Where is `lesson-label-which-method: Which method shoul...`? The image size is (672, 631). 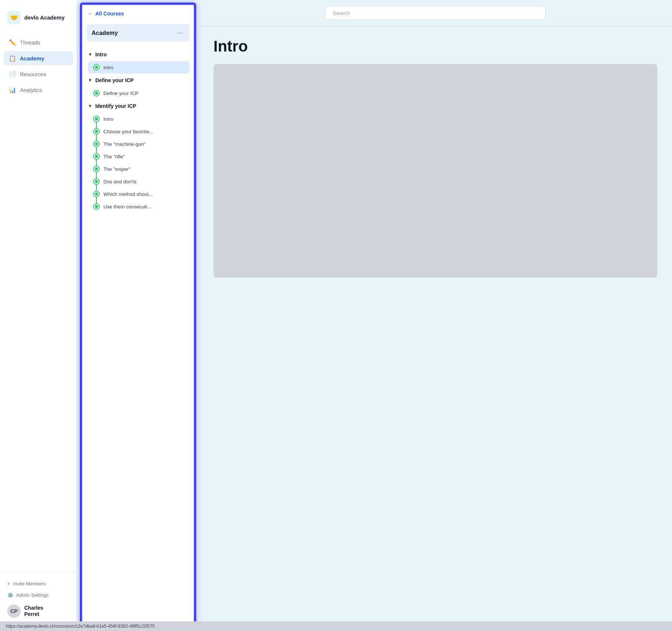
lesson-label-which-method: Which method shoul... is located at coordinates (128, 194).